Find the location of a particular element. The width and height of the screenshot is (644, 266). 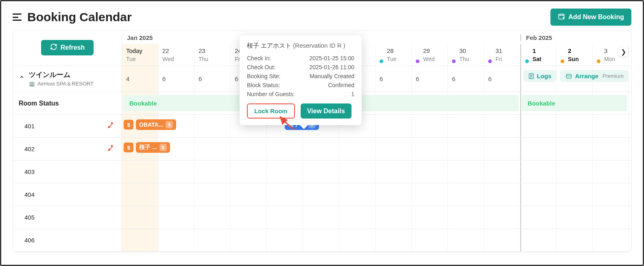

view-details-button: View Details is located at coordinates (326, 111).